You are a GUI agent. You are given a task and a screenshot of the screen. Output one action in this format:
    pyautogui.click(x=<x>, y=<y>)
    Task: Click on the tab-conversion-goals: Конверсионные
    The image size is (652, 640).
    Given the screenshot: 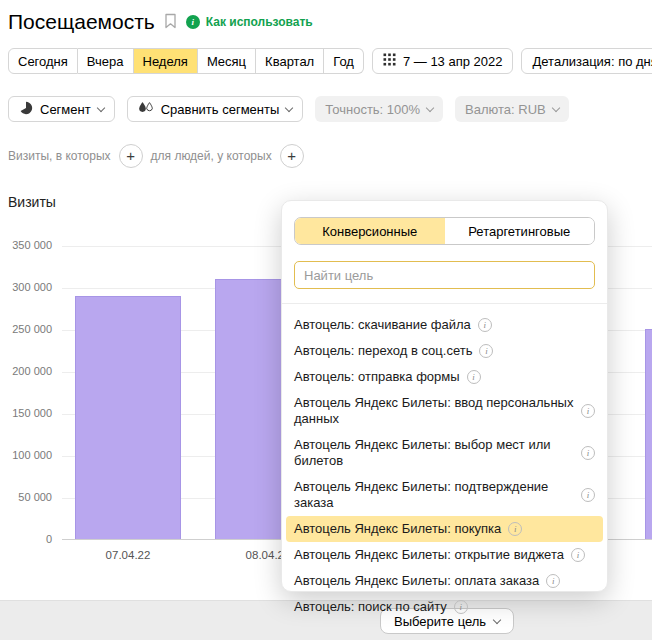 What is the action you would take?
    pyautogui.click(x=370, y=231)
    